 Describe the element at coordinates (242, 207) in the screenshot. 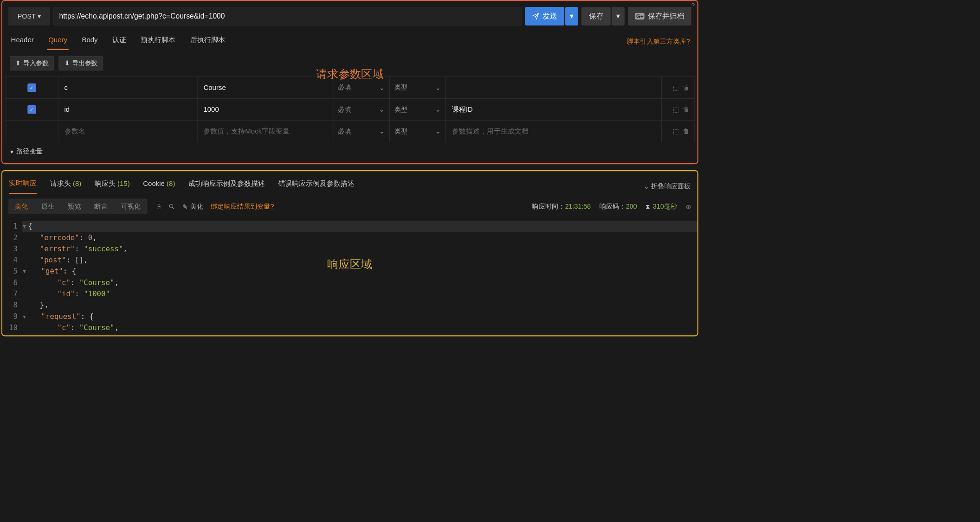

I see `bind-result-link: 绑定响应结果到变量?` at that location.